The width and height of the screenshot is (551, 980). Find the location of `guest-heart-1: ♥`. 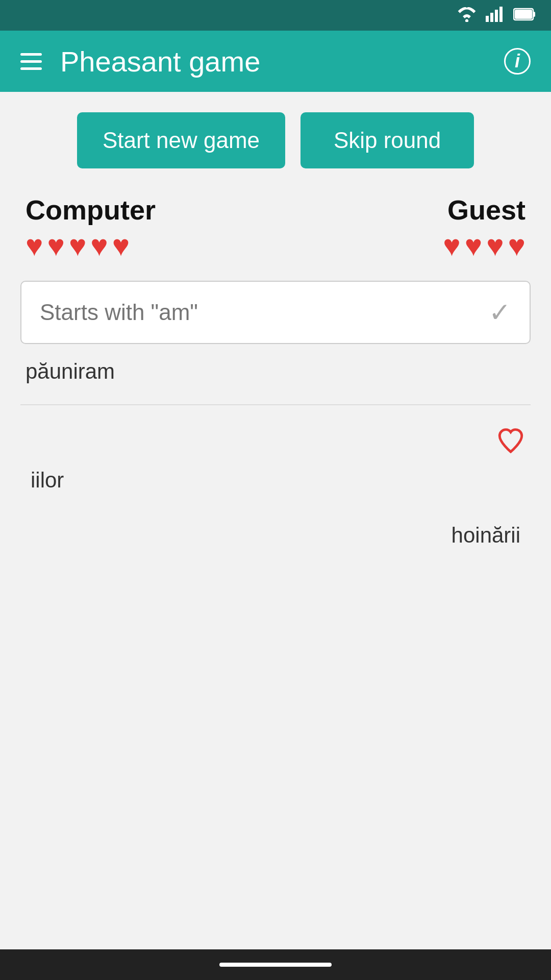

guest-heart-1: ♥ is located at coordinates (452, 246).